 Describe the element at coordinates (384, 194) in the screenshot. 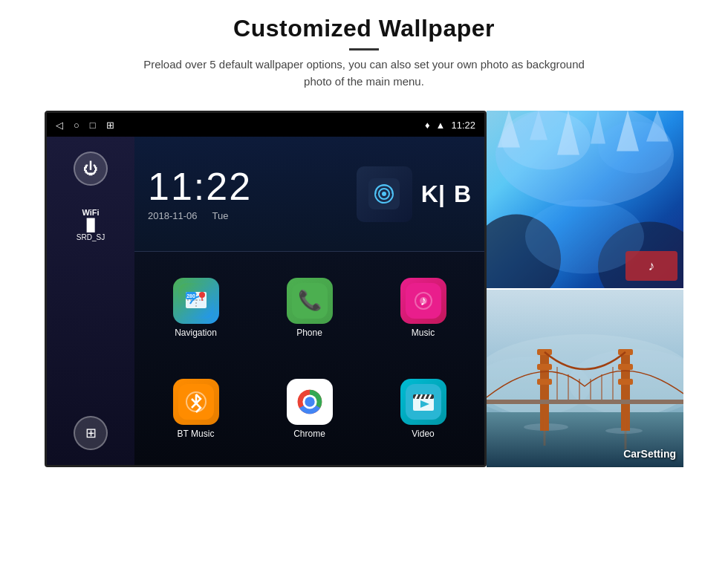

I see `radio-icon` at that location.